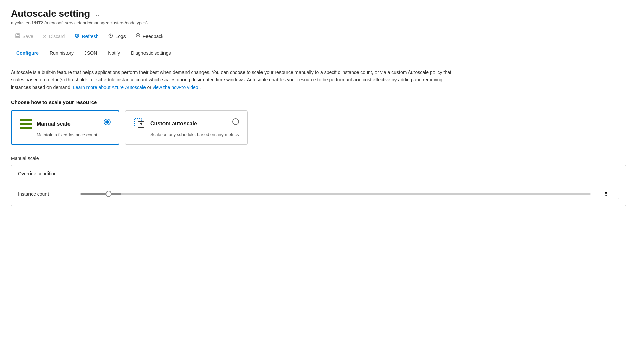 The width and height of the screenshot is (637, 364). Describe the element at coordinates (138, 36) in the screenshot. I see `feedback-icon` at that location.